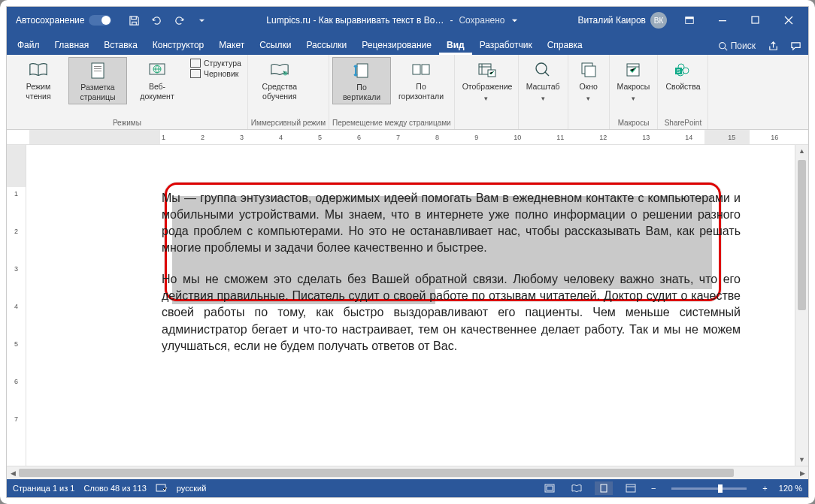 This screenshot has height=504, width=815. I want to click on focus-view-icon, so click(550, 488).